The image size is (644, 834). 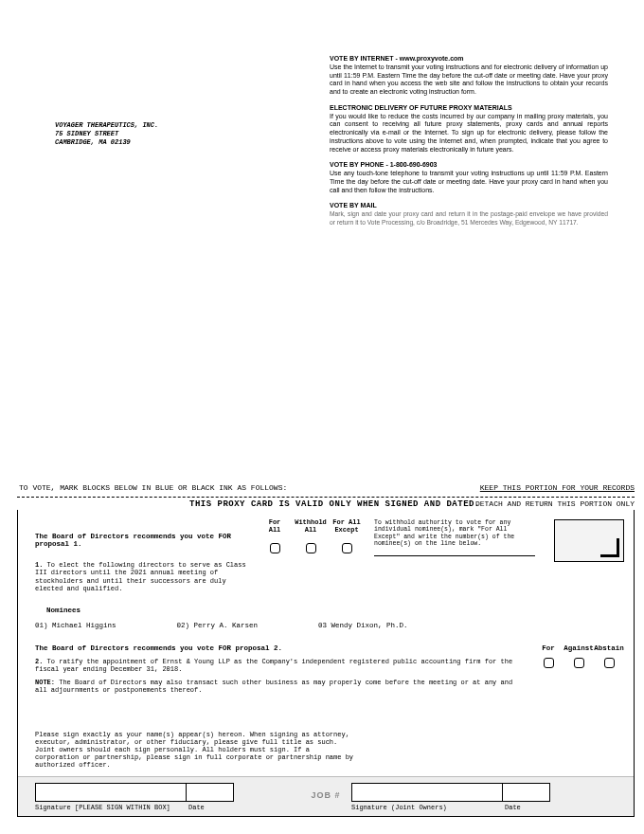 What do you see at coordinates (275, 527) in the screenshot?
I see `hdr-for-all: ForAll` at bounding box center [275, 527].